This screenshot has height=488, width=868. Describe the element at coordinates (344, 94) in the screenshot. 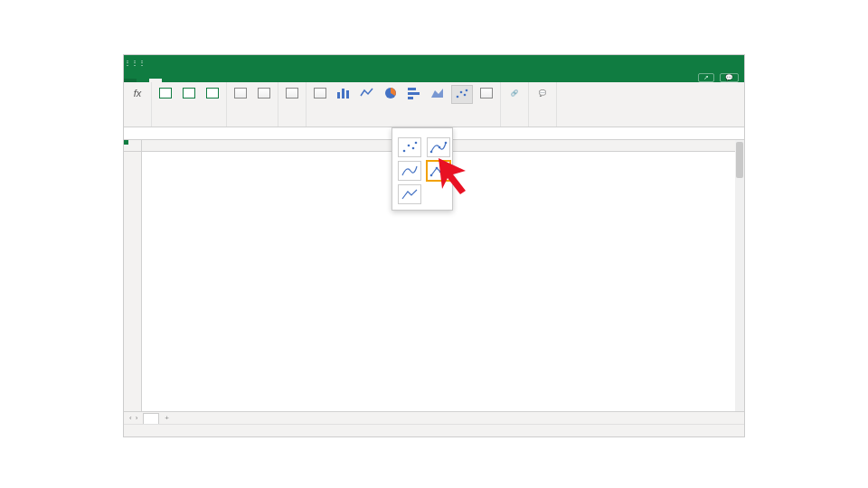

I see `column-chart-button` at that location.